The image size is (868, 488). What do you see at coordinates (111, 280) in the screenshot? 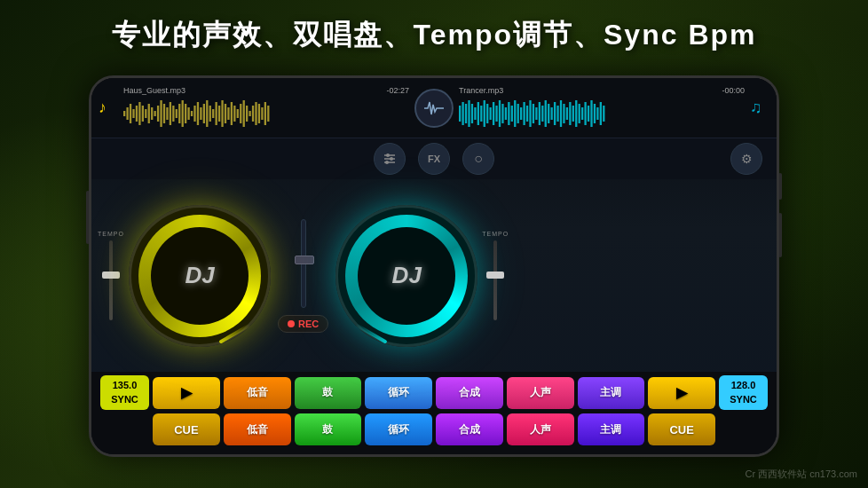
I see `slider-track-left` at bounding box center [111, 280].